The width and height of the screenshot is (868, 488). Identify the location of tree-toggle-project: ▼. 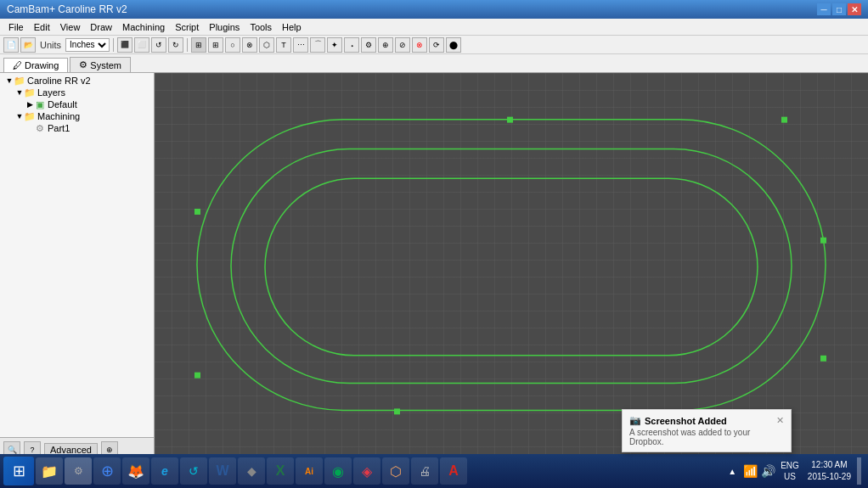
(9, 81).